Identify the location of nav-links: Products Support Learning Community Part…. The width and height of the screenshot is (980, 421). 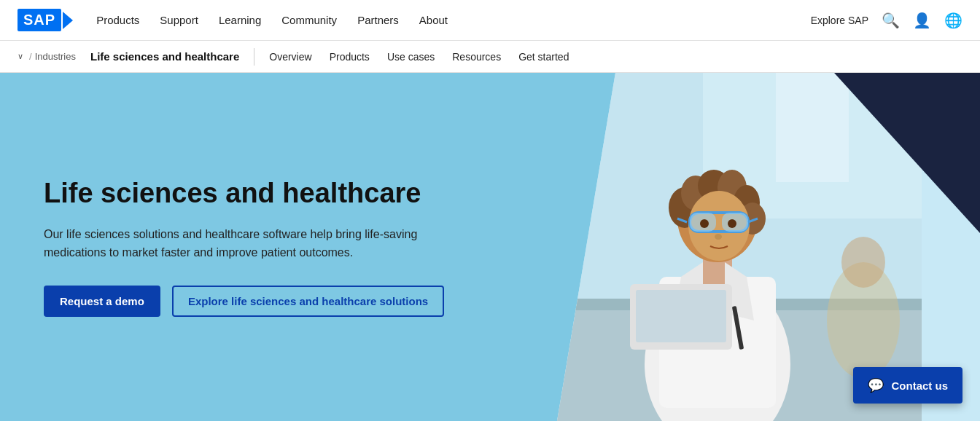
(454, 20).